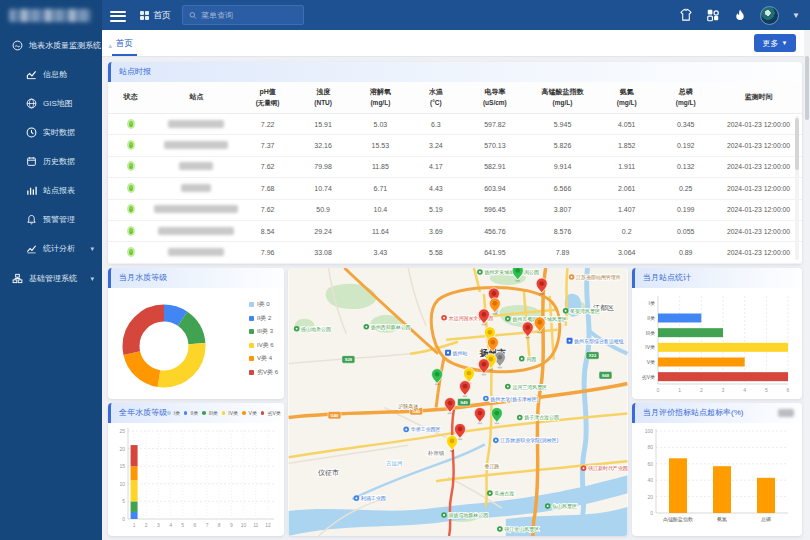 This screenshot has height=540, width=810. What do you see at coordinates (766, 496) in the screenshot?
I see `exceed-bar-总磷` at bounding box center [766, 496].